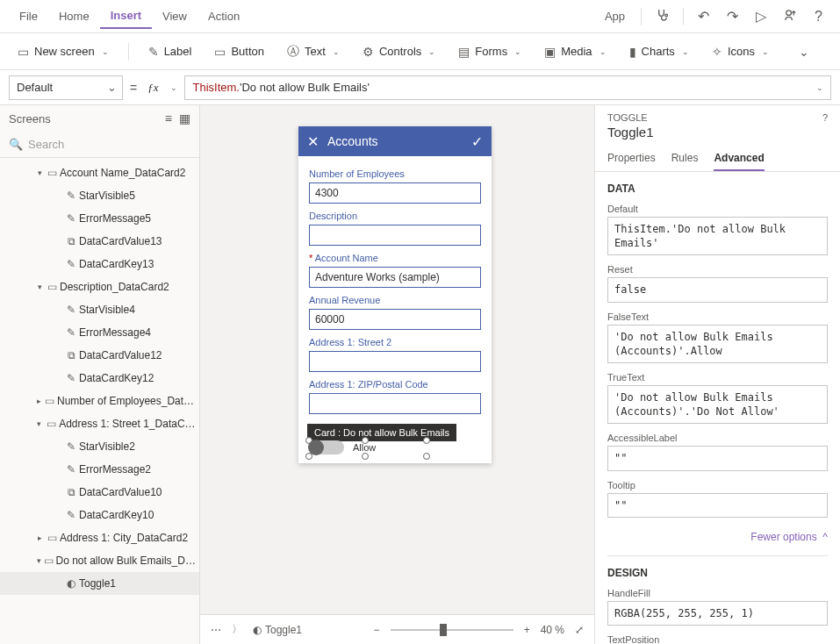 Image resolution: width=840 pixels, height=644 pixels. I want to click on tree-node: ▾▭Address 1: Street 1_DataCard, so click(100, 424).